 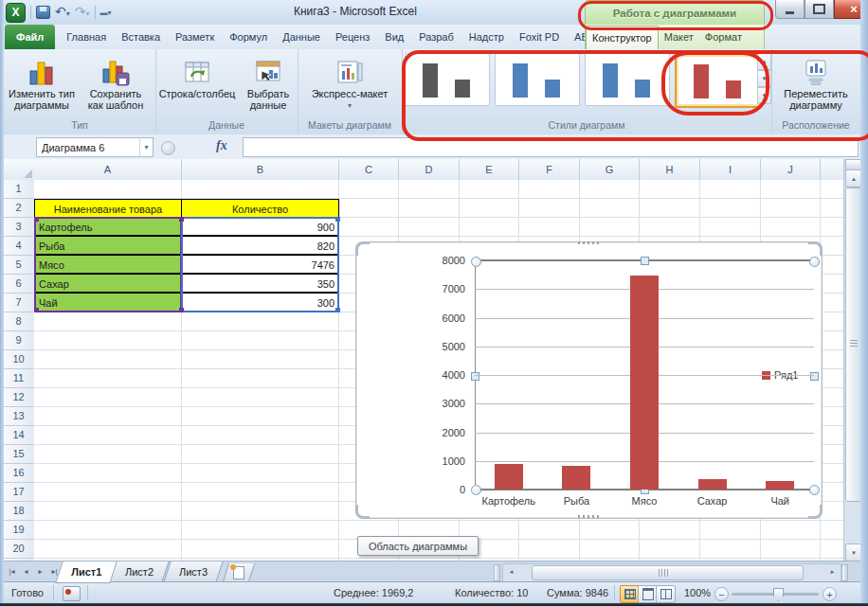 What do you see at coordinates (222, 146) in the screenshot?
I see `insert-function-icon: fx` at bounding box center [222, 146].